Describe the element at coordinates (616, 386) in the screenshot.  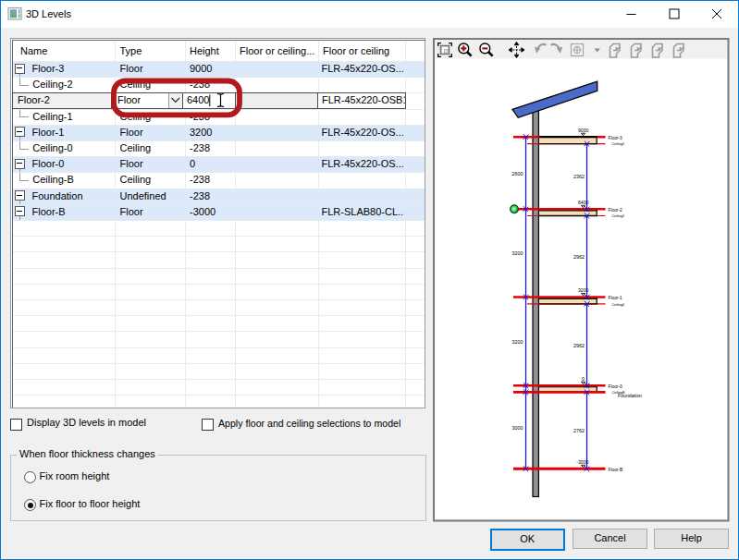
I see `svg-text: Floor-0` at that location.